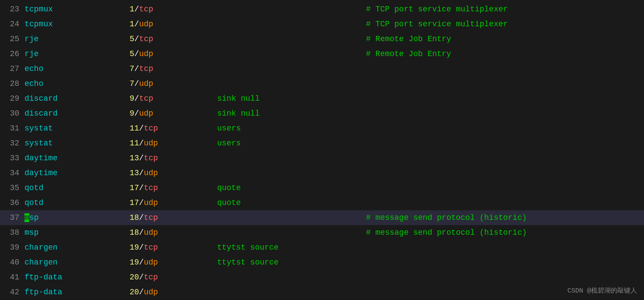  What do you see at coordinates (173, 218) in the screenshot?
I see `port-protocol: 18/tcp` at bounding box center [173, 218].